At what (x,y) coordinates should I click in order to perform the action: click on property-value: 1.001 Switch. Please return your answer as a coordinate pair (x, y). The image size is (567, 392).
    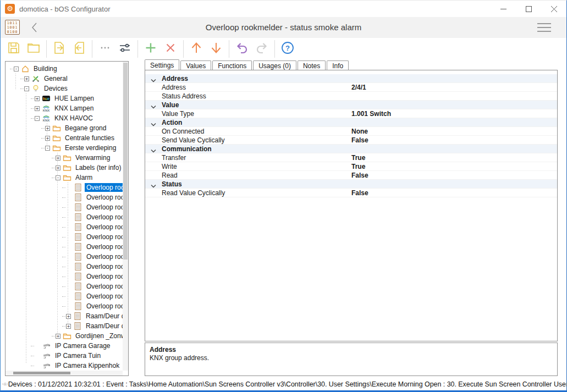
    Looking at the image, I should click on (371, 114).